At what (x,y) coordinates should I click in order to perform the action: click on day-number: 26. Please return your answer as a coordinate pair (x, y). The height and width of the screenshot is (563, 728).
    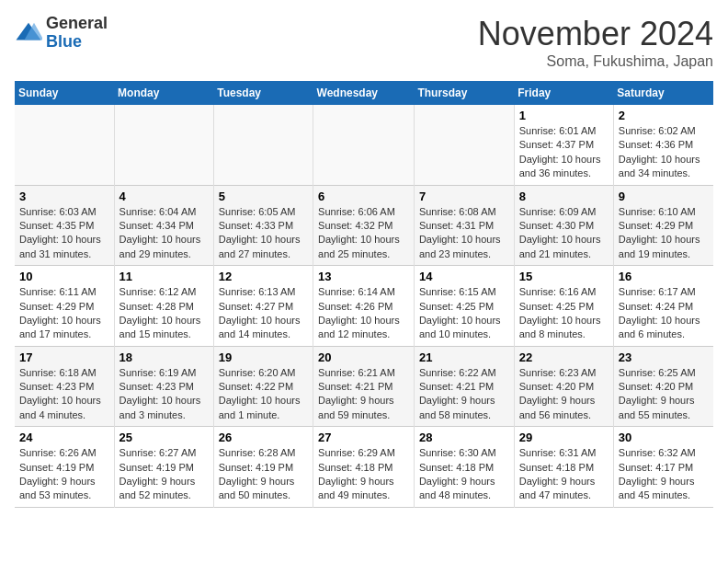
    Looking at the image, I should click on (263, 438).